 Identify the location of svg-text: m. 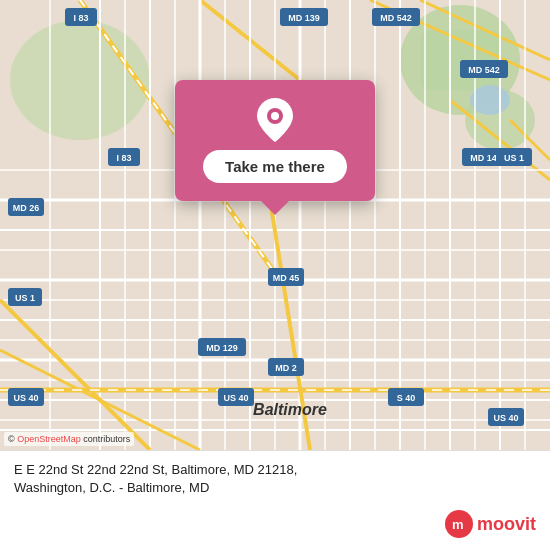
(458, 524).